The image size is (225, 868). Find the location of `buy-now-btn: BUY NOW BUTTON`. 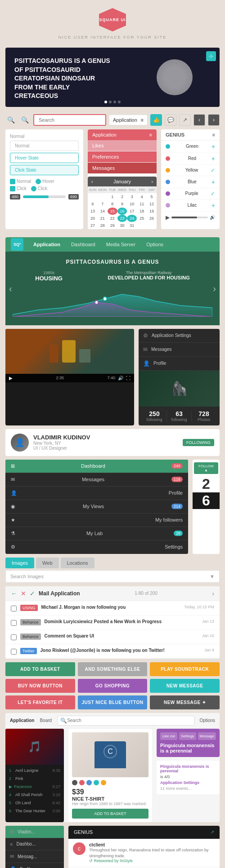

buy-now-btn: BUY NOW BUTTON is located at coordinates (40, 686).